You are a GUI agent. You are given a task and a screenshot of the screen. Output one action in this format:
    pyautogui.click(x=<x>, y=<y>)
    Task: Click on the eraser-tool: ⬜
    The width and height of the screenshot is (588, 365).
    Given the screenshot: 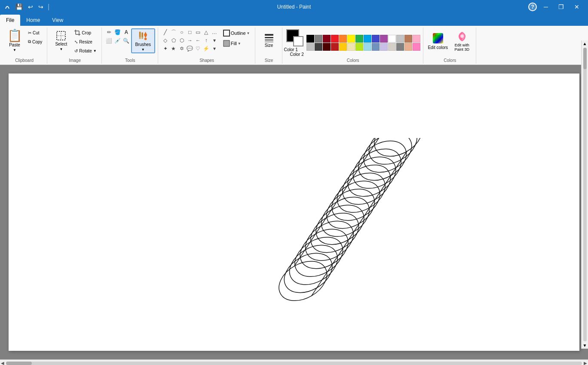 What is the action you would take?
    pyautogui.click(x=109, y=41)
    